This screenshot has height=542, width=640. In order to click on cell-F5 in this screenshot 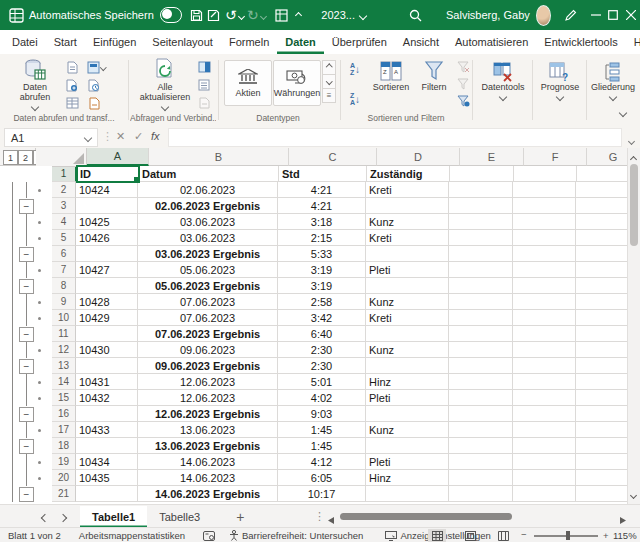, I will do `click(544, 238)`.